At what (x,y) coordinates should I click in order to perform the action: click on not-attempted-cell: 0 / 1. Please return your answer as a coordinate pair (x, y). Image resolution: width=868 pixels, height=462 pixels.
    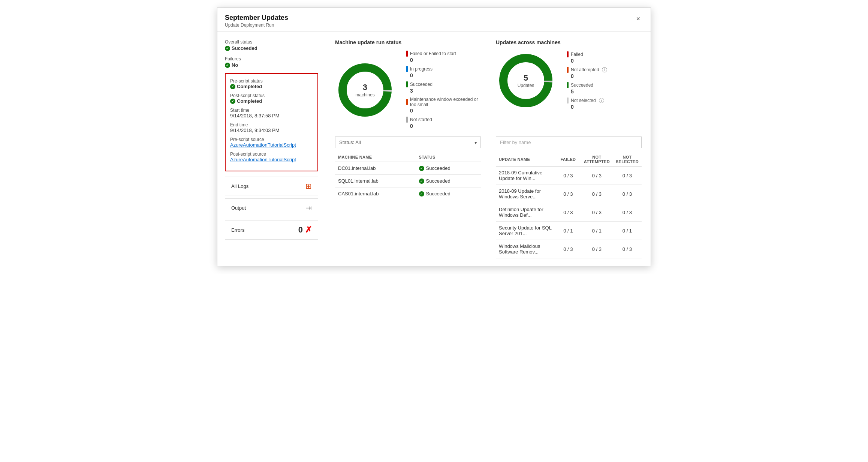
    Looking at the image, I should click on (597, 231).